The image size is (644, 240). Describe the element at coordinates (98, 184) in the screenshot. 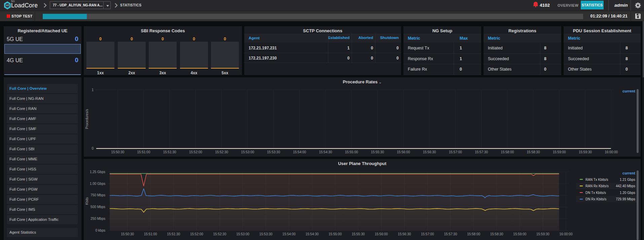

I see `svg-text: 1.00 Gbps` at that location.